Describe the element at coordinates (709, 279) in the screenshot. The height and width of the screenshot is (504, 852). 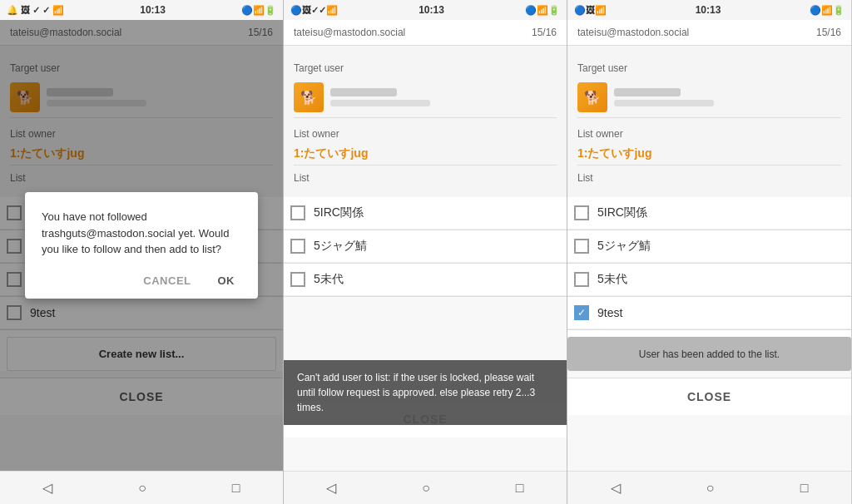
I see `list-item-row-2-3: 5未代` at that location.